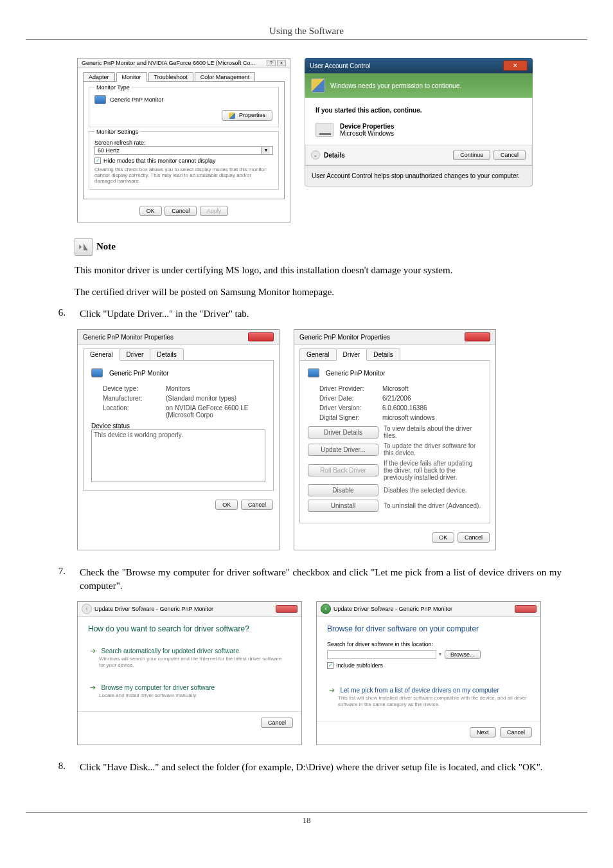 The width and height of the screenshot is (613, 868). Describe the element at coordinates (429, 669) in the screenshot. I see `wizard-body: Browse for driver software on your compu…` at that location.